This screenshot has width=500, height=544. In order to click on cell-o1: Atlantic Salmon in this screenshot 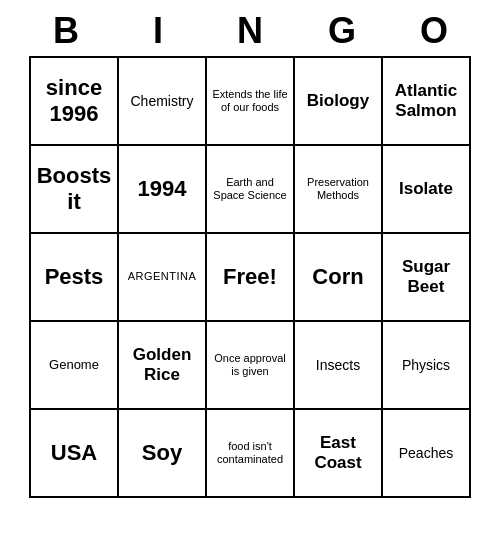, I will do `click(427, 102)`.